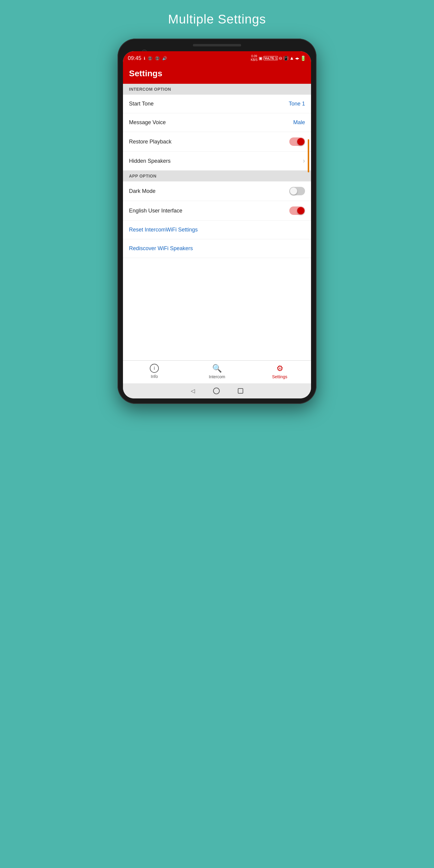 This screenshot has width=434, height=868. I want to click on section-header-app: APP OPTION, so click(217, 176).